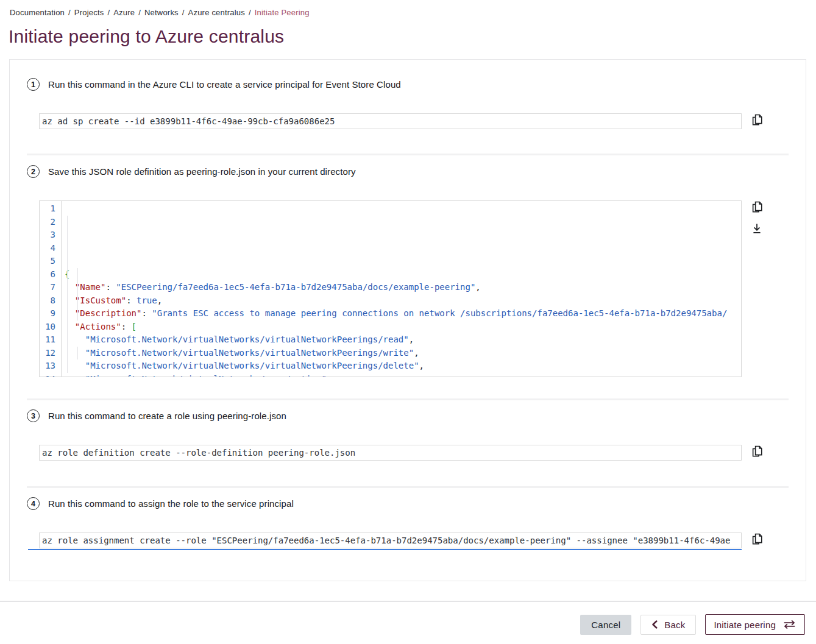  I want to click on json-gutter: 1234567891011121314, so click(51, 289).